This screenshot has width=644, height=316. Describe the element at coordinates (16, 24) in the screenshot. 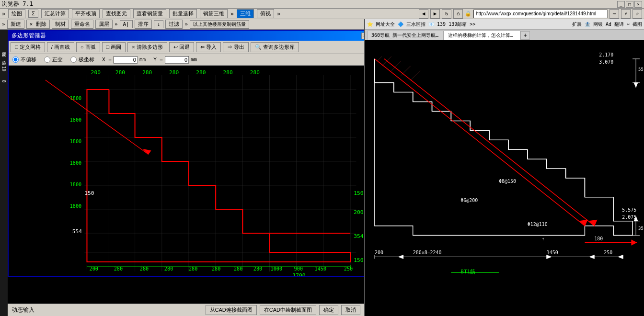

I see `toolbar2-new: 新建` at that location.